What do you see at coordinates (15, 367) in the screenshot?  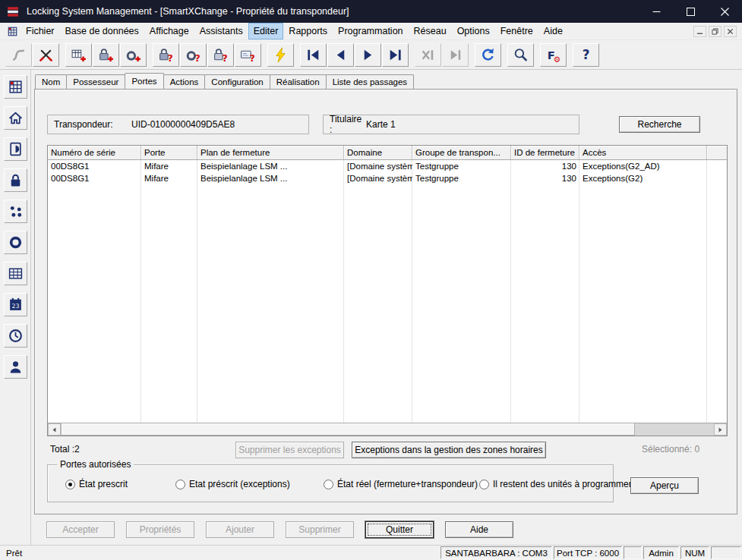 I see `sidebar-user-button` at bounding box center [15, 367].